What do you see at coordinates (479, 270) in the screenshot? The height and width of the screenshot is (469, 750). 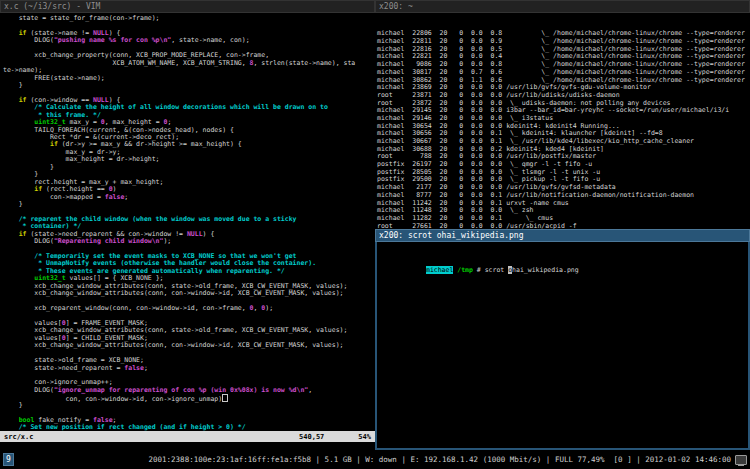 I see `prompt-symbol: #` at bounding box center [479, 270].